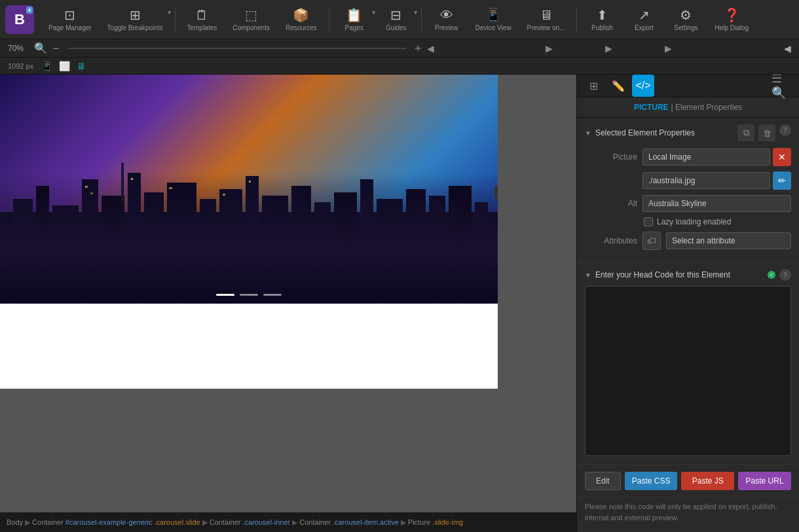 This screenshot has width=799, height=532. Describe the element at coordinates (301, 20) in the screenshot. I see `toolbar-resources: 📦 Resources` at that location.